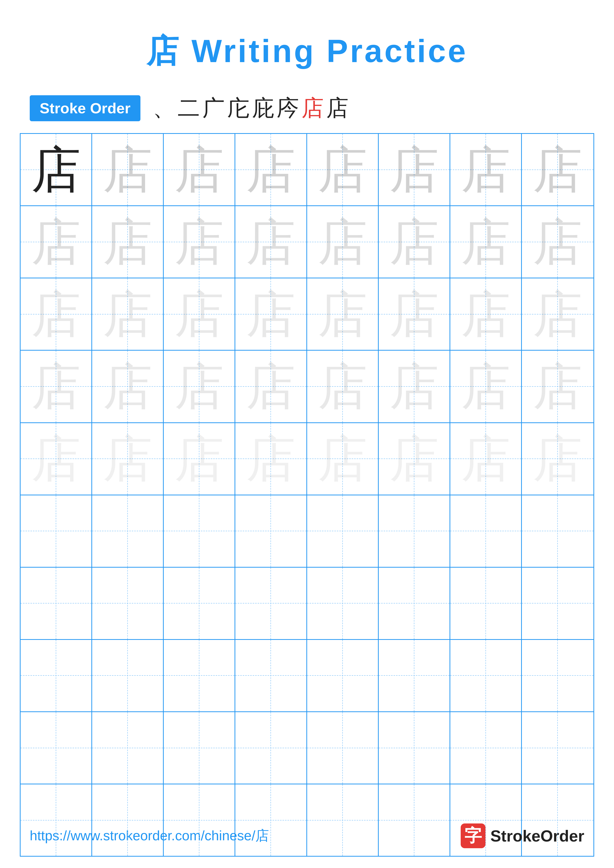 The image size is (614, 868). What do you see at coordinates (200, 314) in the screenshot?
I see `cell-3-3: 店` at bounding box center [200, 314].